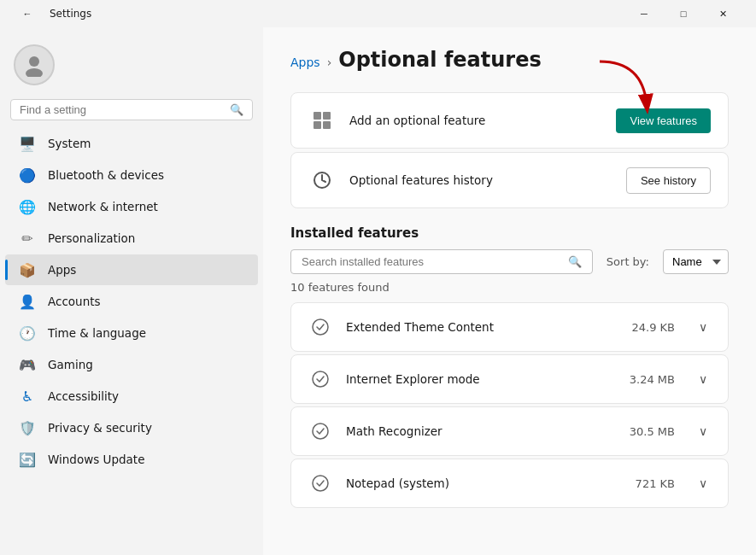 The width and height of the screenshot is (756, 555). What do you see at coordinates (509, 379) in the screenshot?
I see `feature-card: Internet Explorer mode 3.24 MB ∨` at bounding box center [509, 379].